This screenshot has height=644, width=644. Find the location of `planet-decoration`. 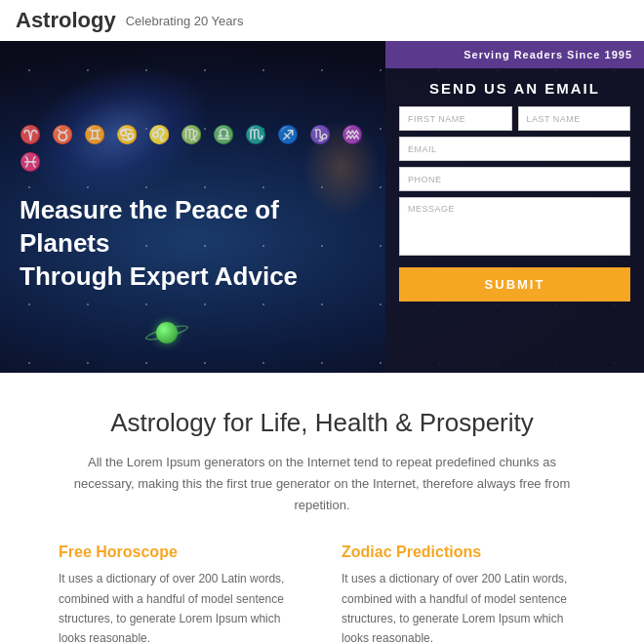

planet-decoration is located at coordinates (167, 333).